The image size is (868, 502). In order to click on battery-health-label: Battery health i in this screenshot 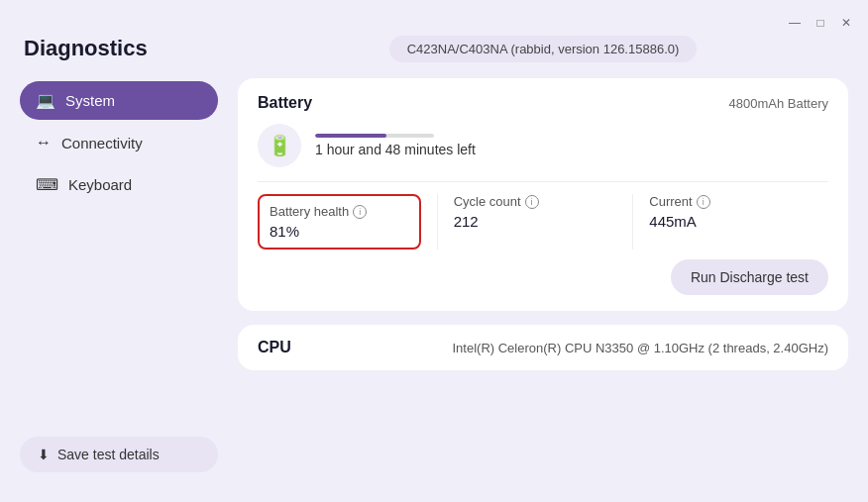, I will do `click(339, 212)`.